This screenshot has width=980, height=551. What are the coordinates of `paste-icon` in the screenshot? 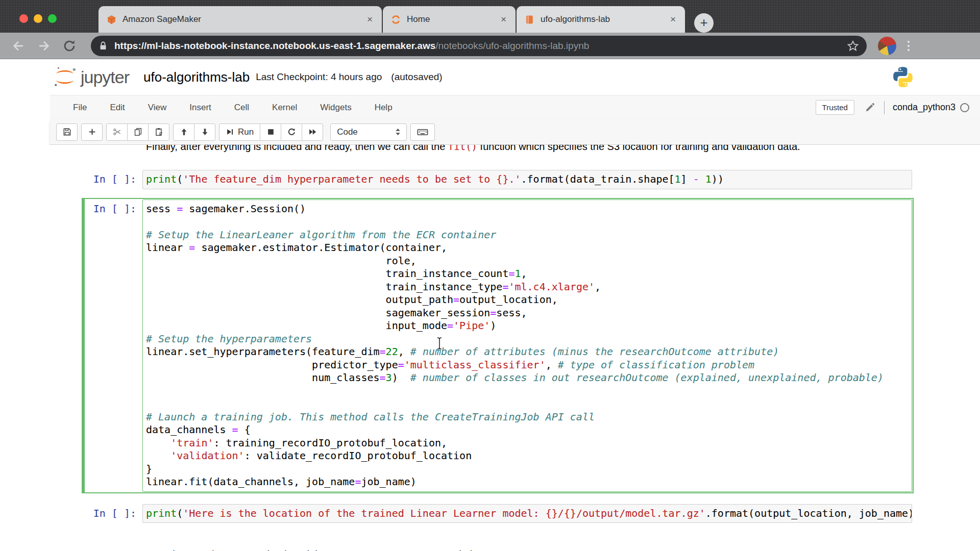 It's located at (159, 132).